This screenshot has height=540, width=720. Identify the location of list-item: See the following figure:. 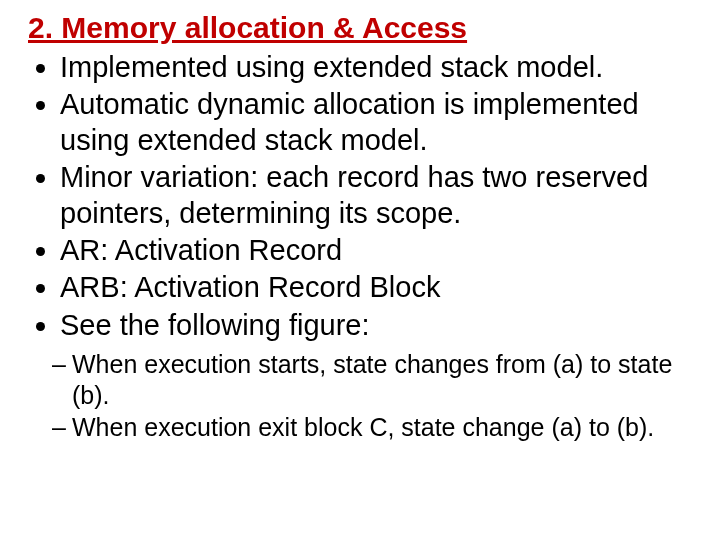
(376, 326).